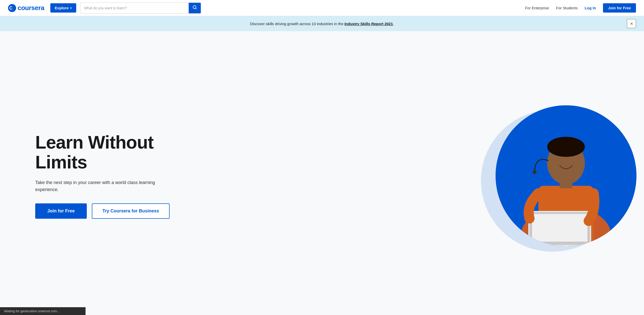 The width and height of the screenshot is (644, 315). Describe the element at coordinates (11, 8) in the screenshot. I see `svg-text: C` at that location.